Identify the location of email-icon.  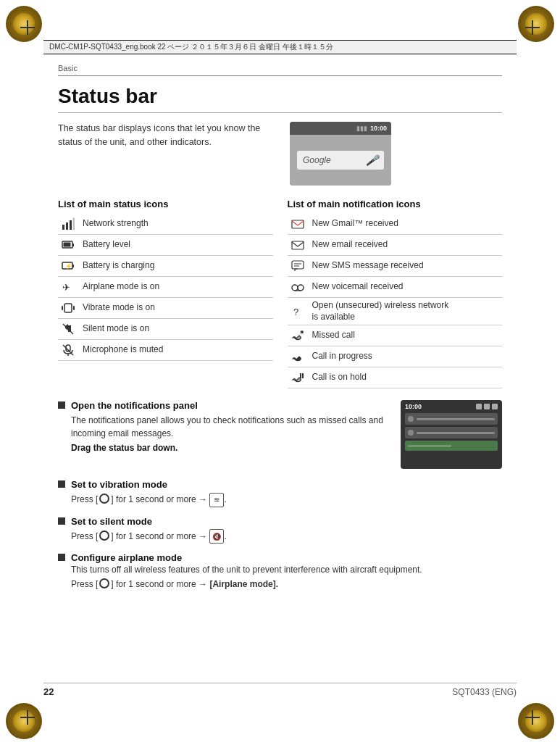
(298, 245).